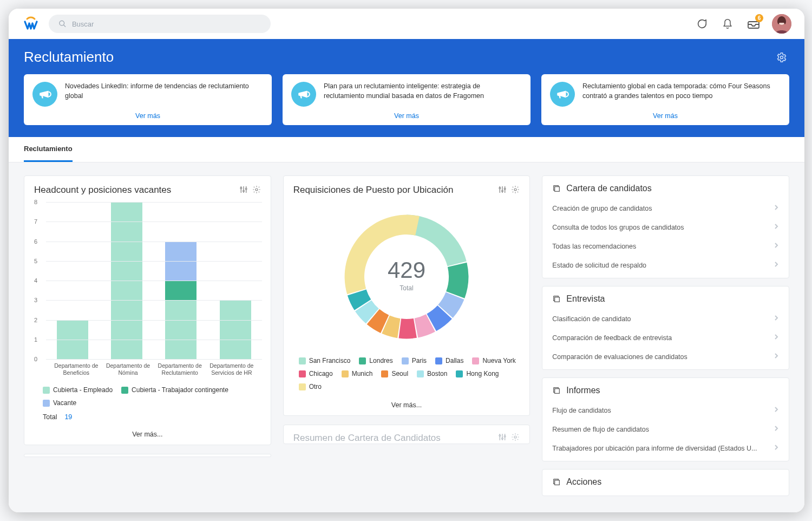  What do you see at coordinates (103, 190) in the screenshot?
I see `card-headcount-title: Headcount y posiciones vacantes` at bounding box center [103, 190].